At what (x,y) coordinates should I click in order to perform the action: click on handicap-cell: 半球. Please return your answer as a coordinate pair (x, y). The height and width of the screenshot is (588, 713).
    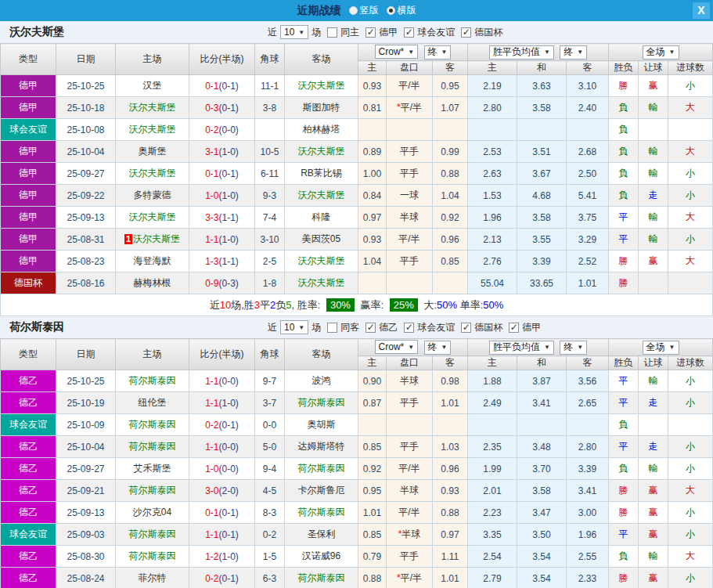
    Looking at the image, I should click on (410, 491).